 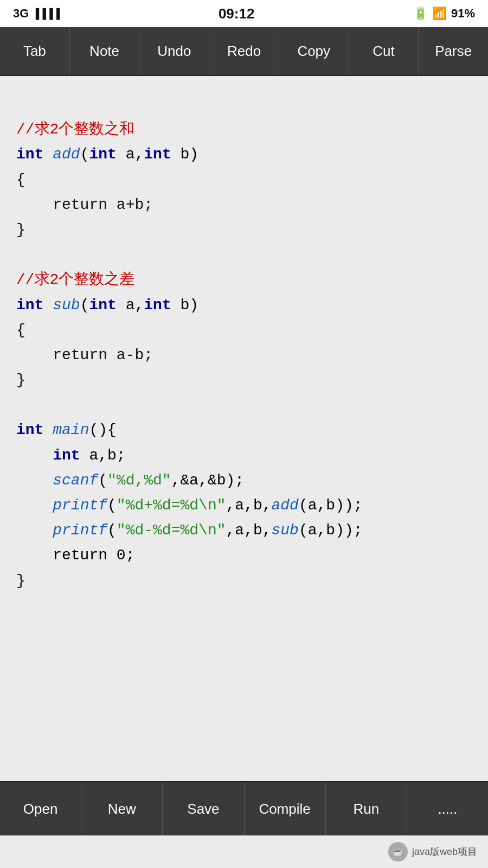 What do you see at coordinates (421, 14) in the screenshot?
I see `battery-icon: 🔋` at bounding box center [421, 14].